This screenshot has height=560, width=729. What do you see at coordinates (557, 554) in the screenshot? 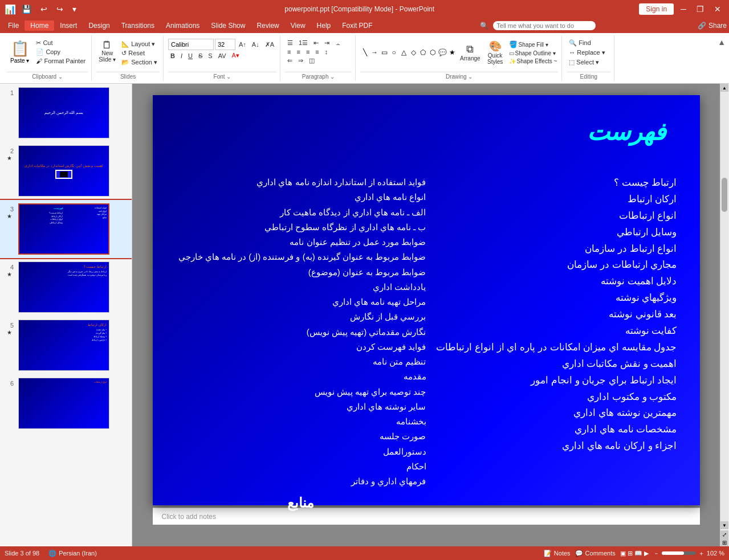
I see `notes-button: 📝 Notes` at bounding box center [557, 554].